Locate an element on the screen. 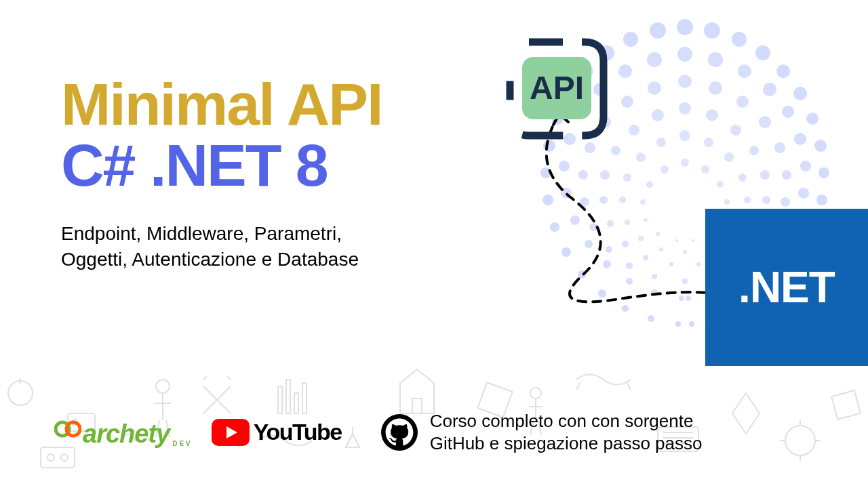 The image size is (868, 488). subtitle-line-1: Endpoint, Middleware, Parametri, is located at coordinates (221, 234).